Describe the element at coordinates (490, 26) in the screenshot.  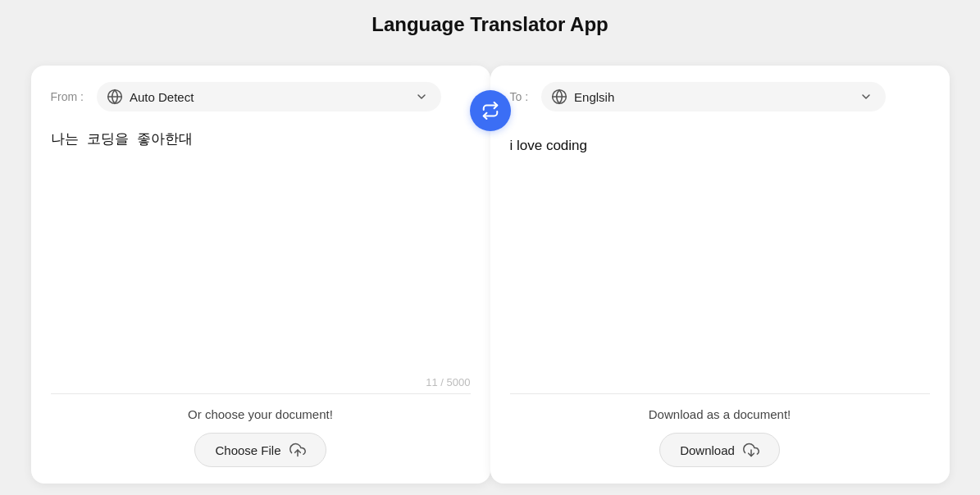
I see `page-title: Language Translator App` at that location.